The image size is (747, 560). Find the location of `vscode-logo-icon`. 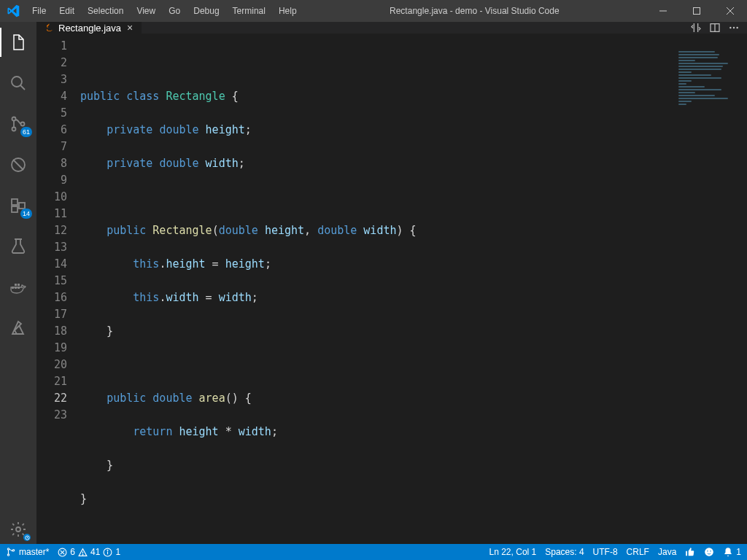

vscode-logo-icon is located at coordinates (13, 11).